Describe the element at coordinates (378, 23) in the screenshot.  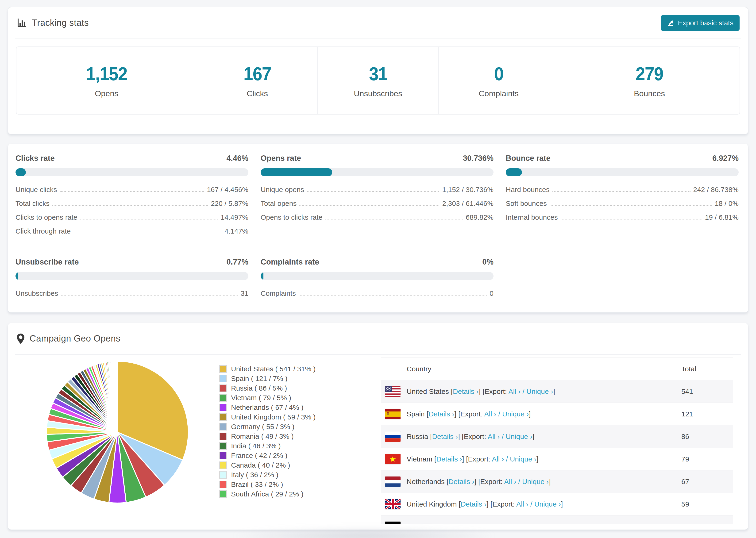
I see `tracking-card-header: Tracking stats Export basic stats` at that location.